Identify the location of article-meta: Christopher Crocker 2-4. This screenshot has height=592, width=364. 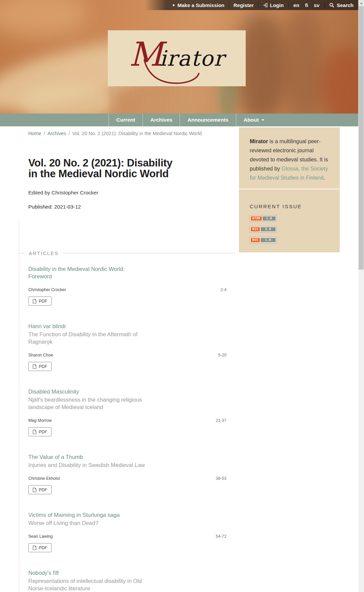
(127, 290).